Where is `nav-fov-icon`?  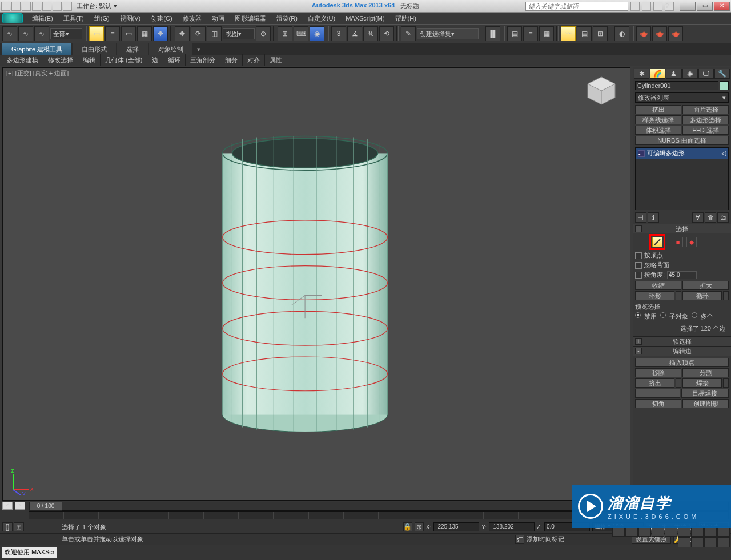
nav-fov-icon is located at coordinates (684, 542).